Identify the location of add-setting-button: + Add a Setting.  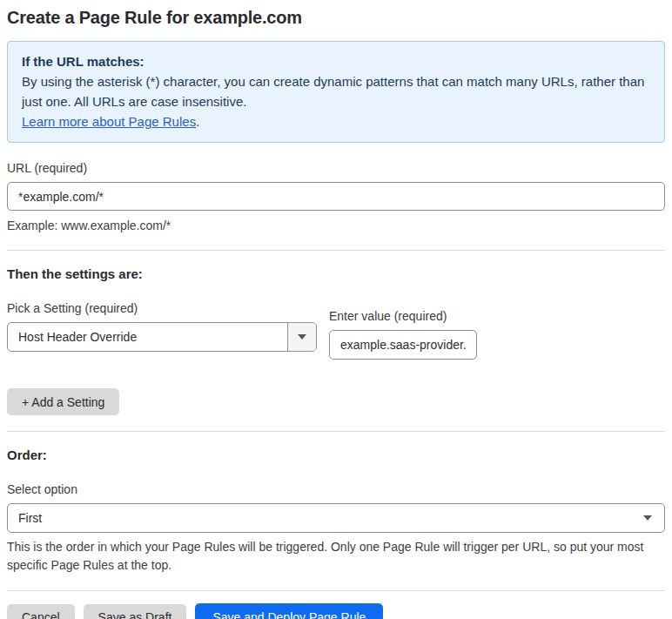
(63, 402).